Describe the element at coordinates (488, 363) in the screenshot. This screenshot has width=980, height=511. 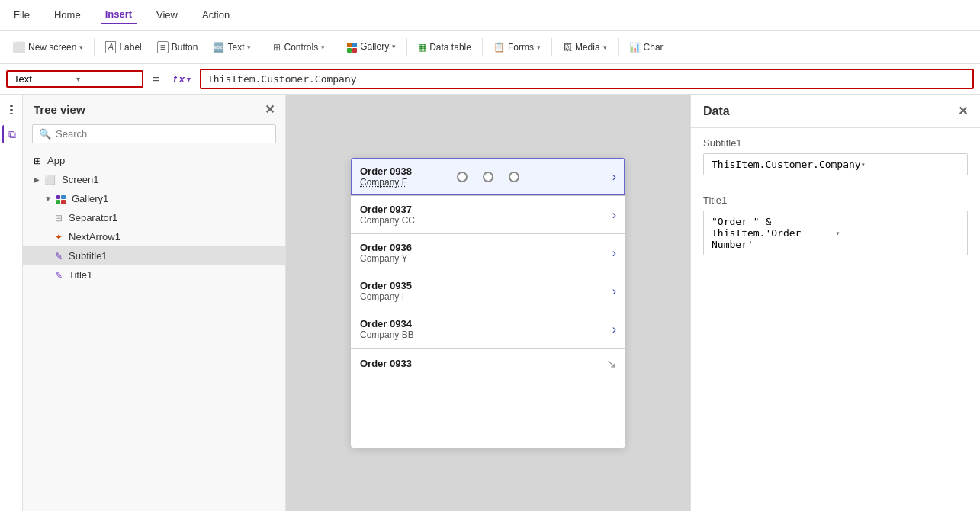
I see `gallery-item-5: Order 0933 ↘` at that location.